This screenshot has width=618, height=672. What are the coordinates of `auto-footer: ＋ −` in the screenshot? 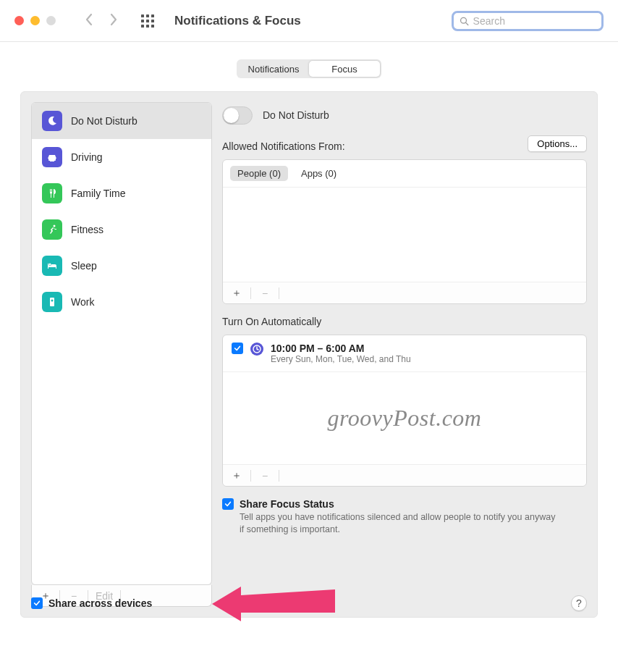 It's located at (405, 475).